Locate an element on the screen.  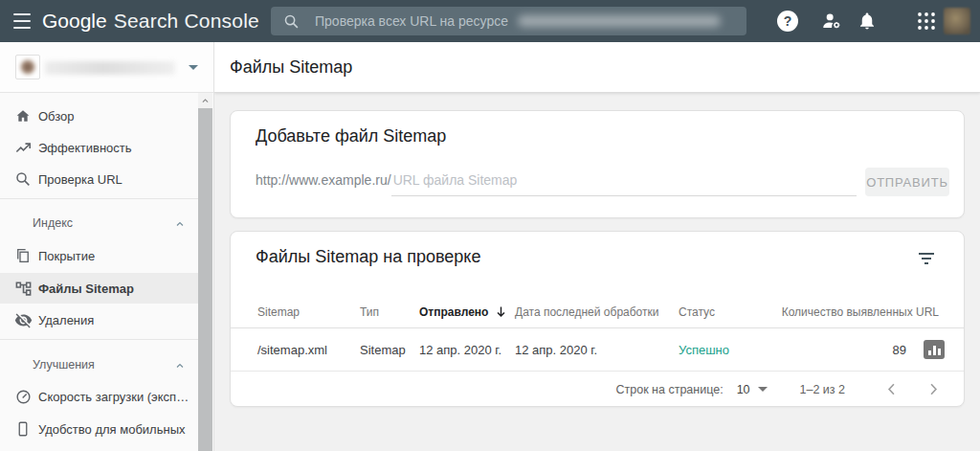
rows-per-page-value: 10 is located at coordinates (744, 390).